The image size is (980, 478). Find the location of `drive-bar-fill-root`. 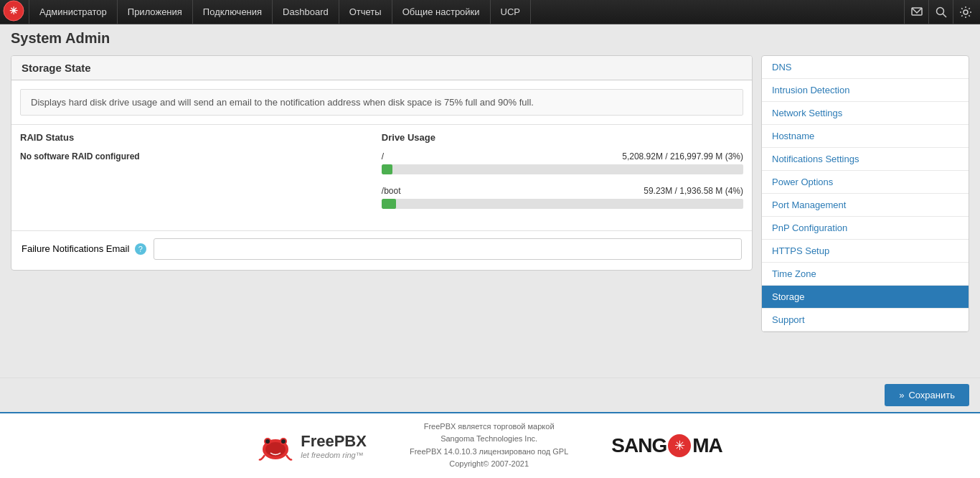

drive-bar-fill-root is located at coordinates (387, 169).